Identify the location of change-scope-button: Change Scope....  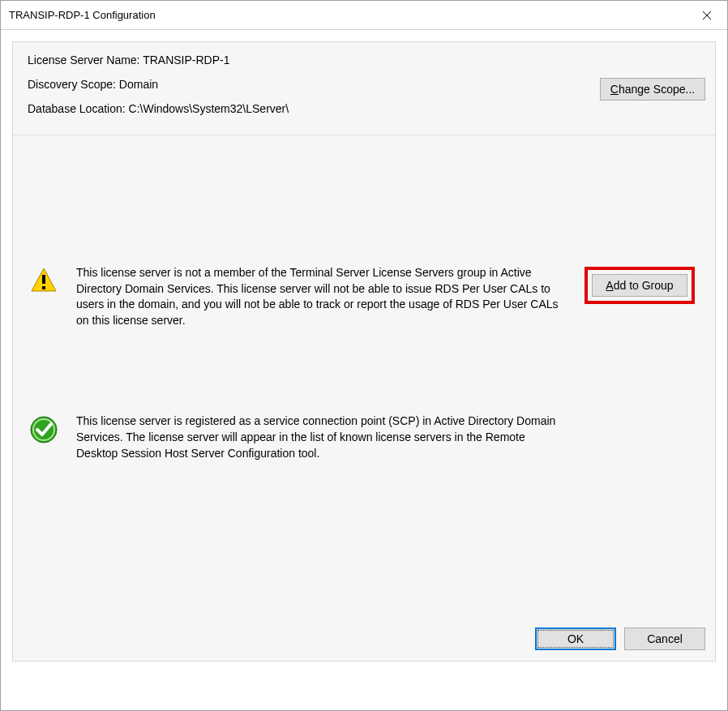
(653, 89).